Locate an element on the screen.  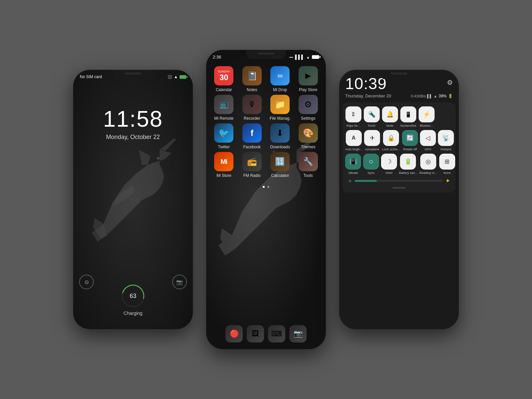
app-themes: 🎨 Themes is located at coordinates (309, 136).